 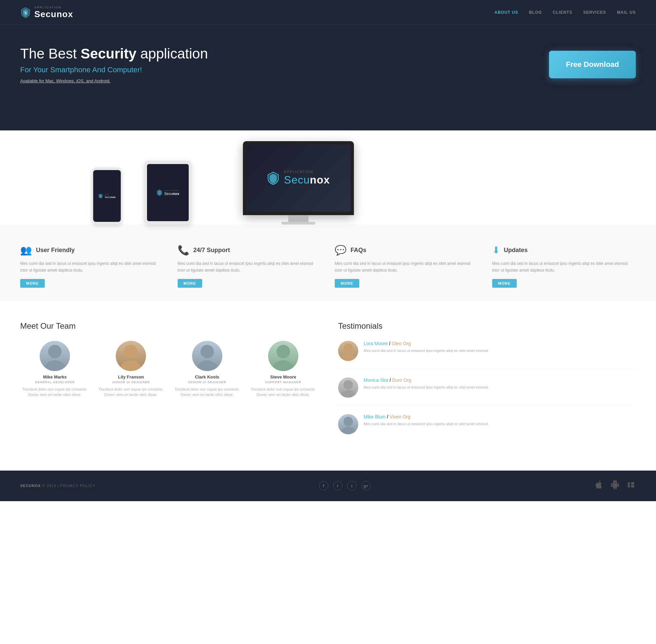 I want to click on footer-year: © 2013, so click(x=49, y=486).